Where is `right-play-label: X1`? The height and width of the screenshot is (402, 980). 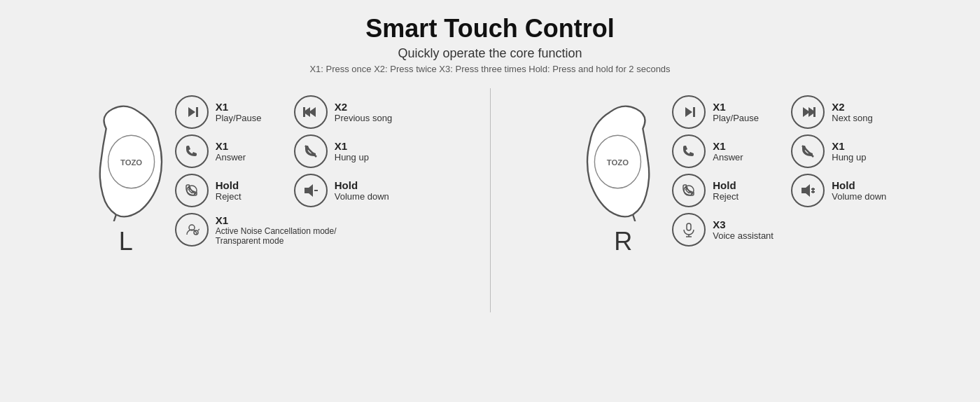
right-play-label: X1 is located at coordinates (736, 106).